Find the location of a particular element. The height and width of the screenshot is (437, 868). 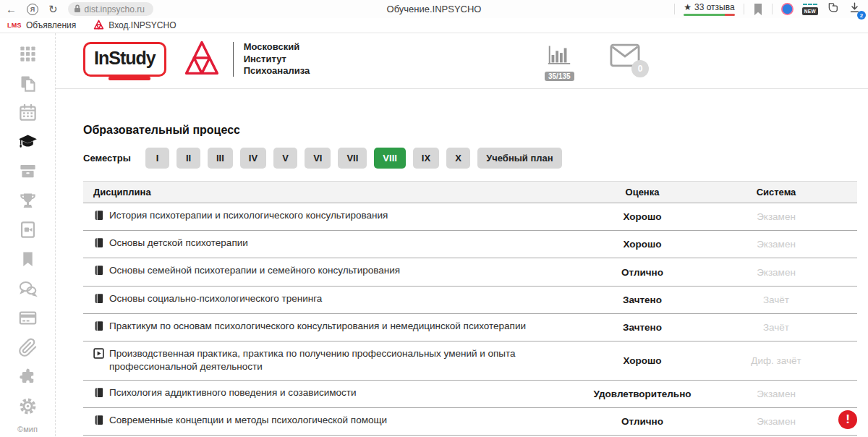

discipline-name: Производственная практика, практика по п… is located at coordinates (344, 360).